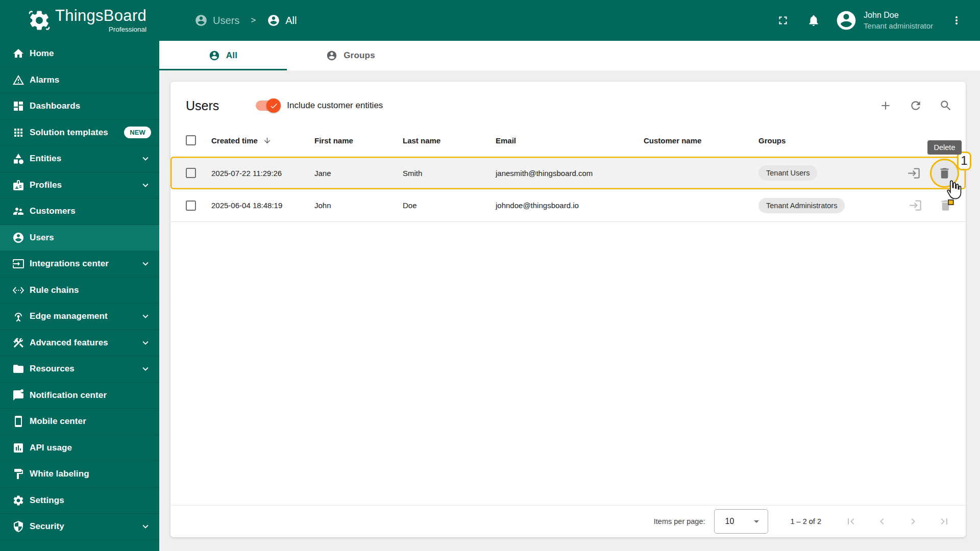 This screenshot has height=551, width=980. Describe the element at coordinates (263, 173) in the screenshot. I see `cell-created-time: 2025-07-22 11:29:26` at that location.